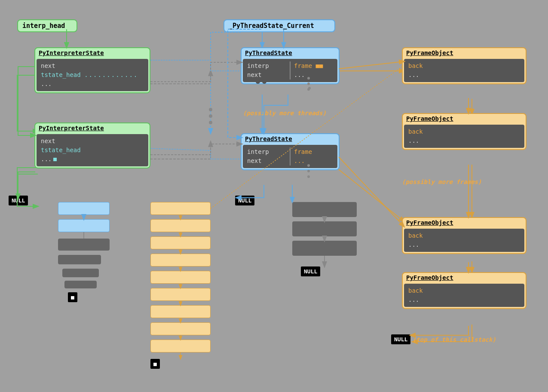 This screenshot has width=548, height=392. I want to click on interpreter-state-2-content: next tstate_head ..., so click(92, 150).